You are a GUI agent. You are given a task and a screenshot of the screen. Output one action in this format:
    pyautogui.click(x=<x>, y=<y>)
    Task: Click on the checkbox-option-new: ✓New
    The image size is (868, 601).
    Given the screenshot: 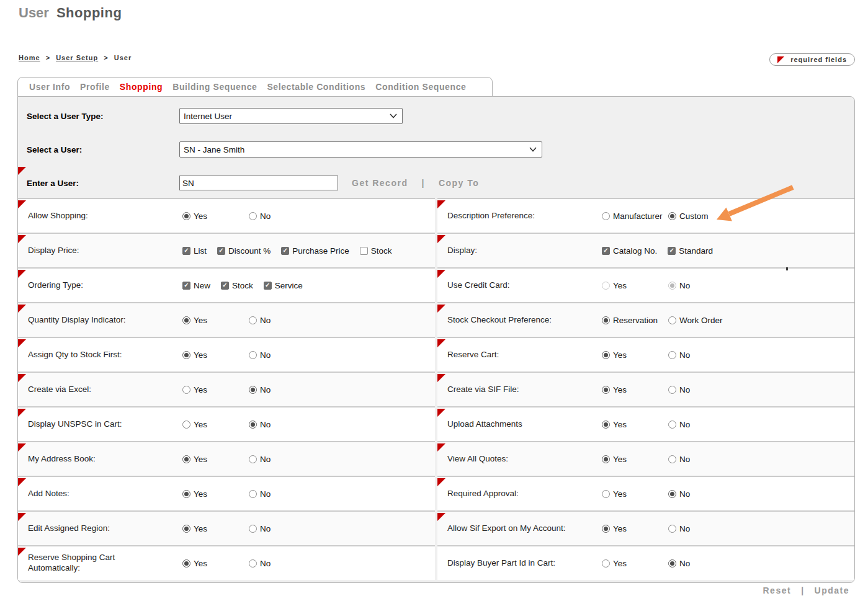 What is the action you would take?
    pyautogui.click(x=196, y=285)
    